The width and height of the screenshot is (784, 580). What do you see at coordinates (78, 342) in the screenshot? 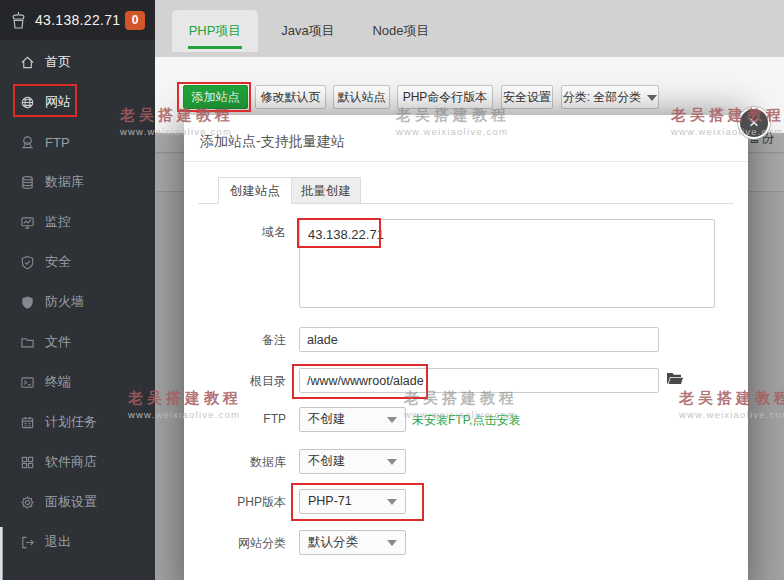
I see `sidebar-item-files: 文件` at bounding box center [78, 342].